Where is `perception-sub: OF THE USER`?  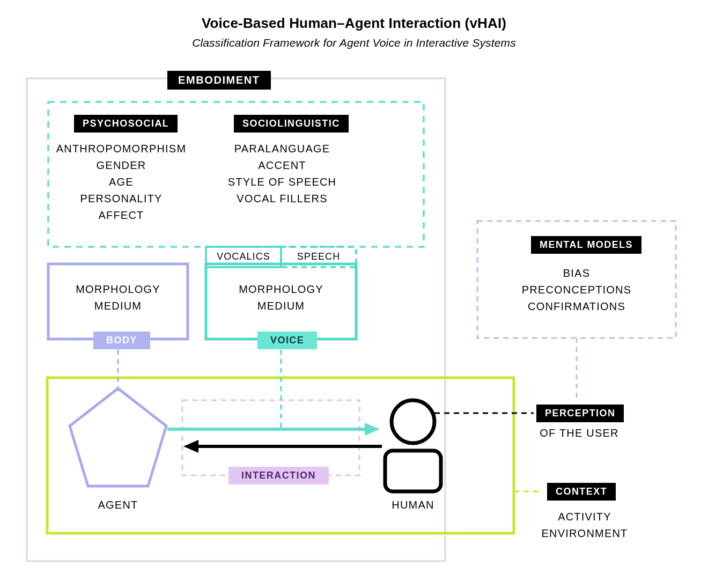 perception-sub: OF THE USER is located at coordinates (579, 433).